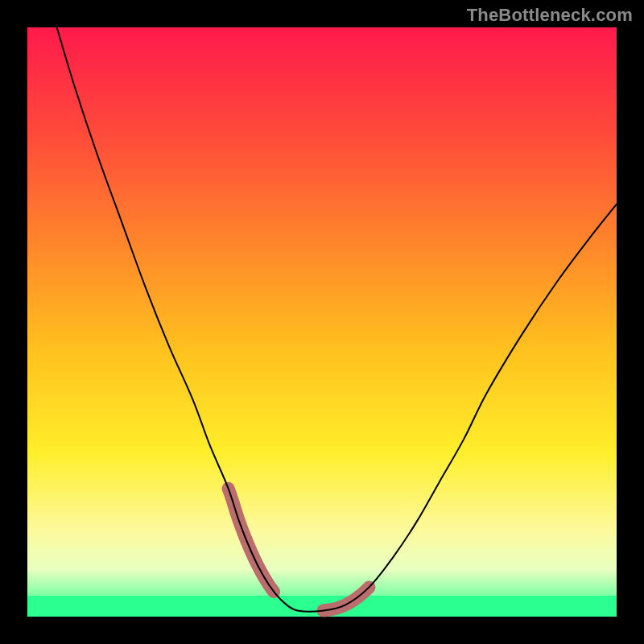  What do you see at coordinates (251, 540) in the screenshot?
I see `left-valley-marker` at bounding box center [251, 540].